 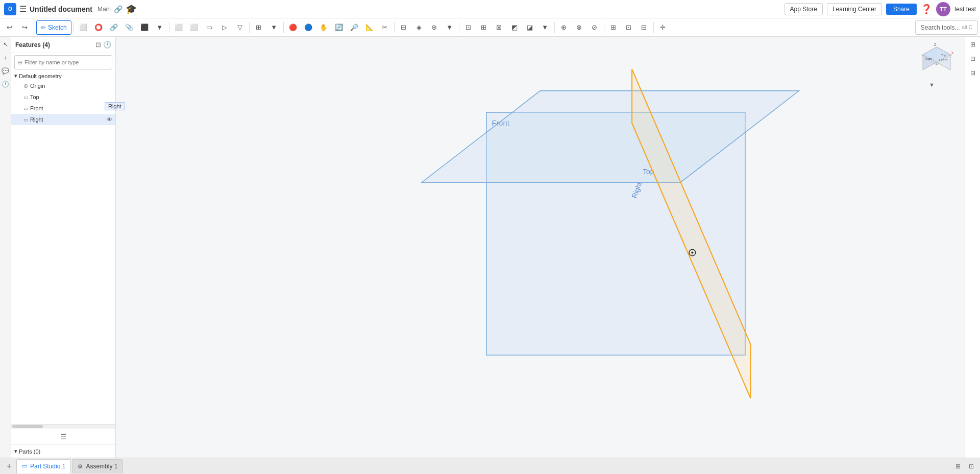 What do you see at coordinates (61, 9) in the screenshot?
I see `document-title: Untitled document` at bounding box center [61, 9].